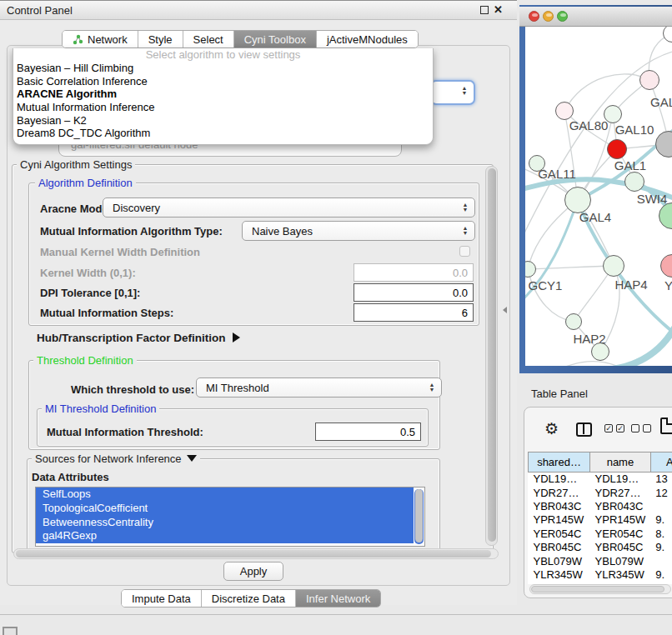 The image size is (672, 635). Describe the element at coordinates (138, 338) in the screenshot. I see `hub-definition-expander: Hub/Transcription Factor Definition` at that location.